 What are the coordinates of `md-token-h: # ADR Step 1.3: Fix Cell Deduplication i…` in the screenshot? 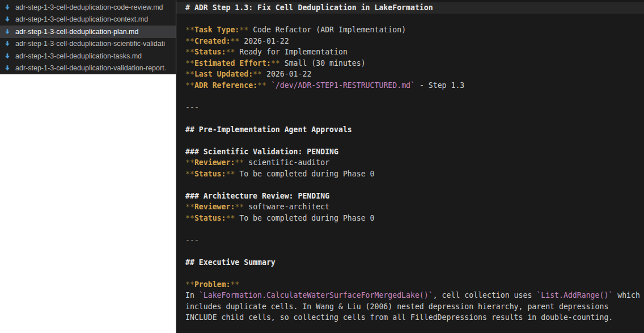 It's located at (310, 8).